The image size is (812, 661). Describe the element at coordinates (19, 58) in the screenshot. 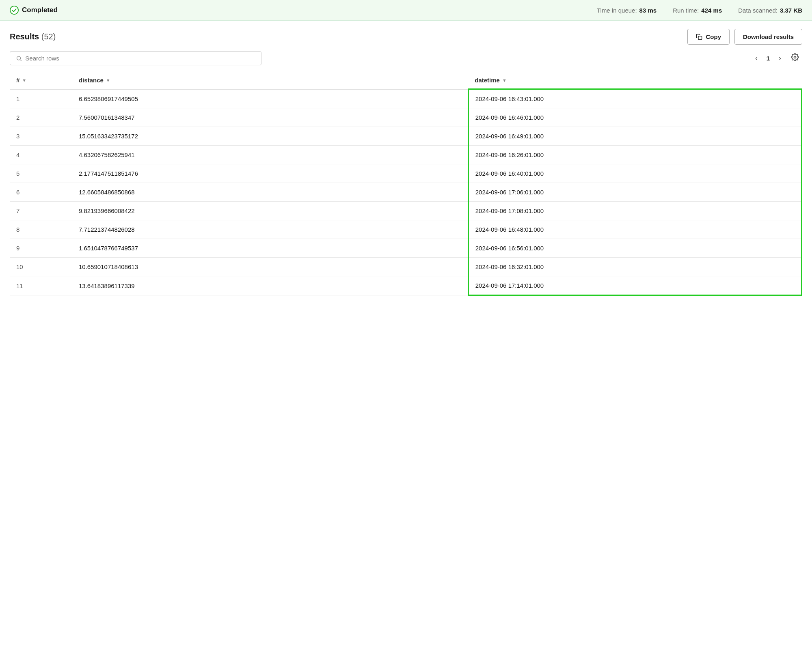

I see `search-icon` at that location.